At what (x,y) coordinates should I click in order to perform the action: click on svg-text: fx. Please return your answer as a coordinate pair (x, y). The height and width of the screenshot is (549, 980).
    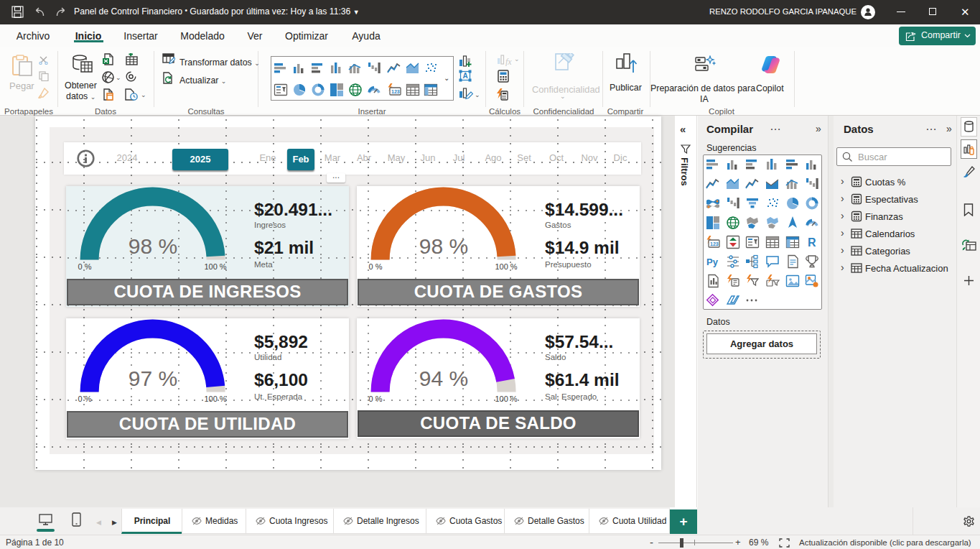
    Looking at the image, I should click on (508, 62).